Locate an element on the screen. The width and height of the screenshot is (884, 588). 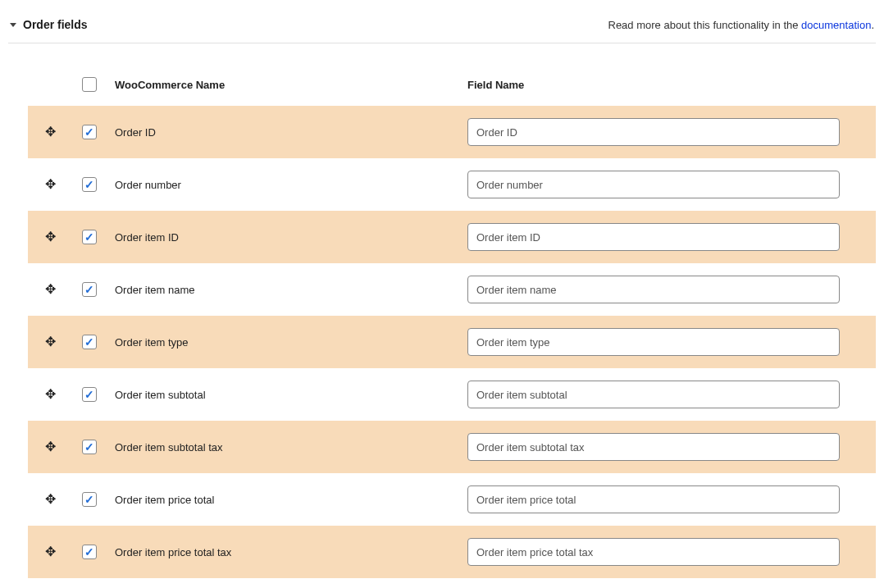
wc-name-label: Order number is located at coordinates (148, 185).